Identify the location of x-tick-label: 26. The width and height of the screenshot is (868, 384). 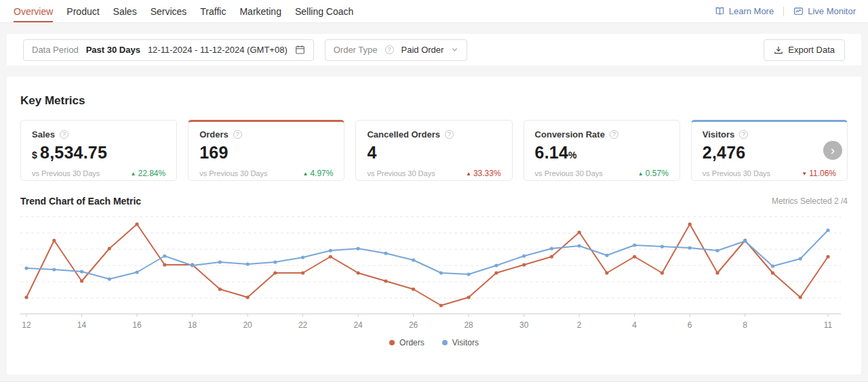
(414, 325).